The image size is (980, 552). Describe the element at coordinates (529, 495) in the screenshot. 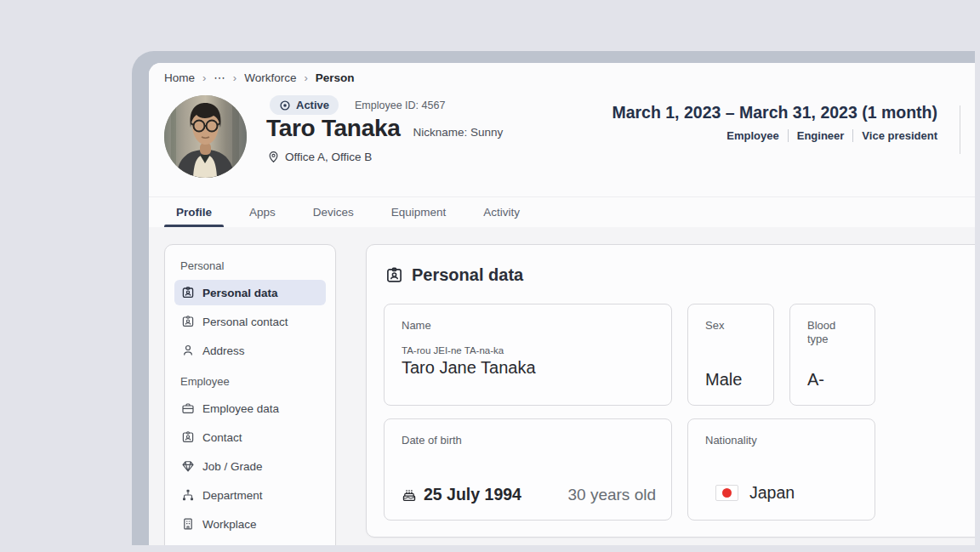

I see `date-of-birth-row: 25 July 1994 30 years old` at that location.